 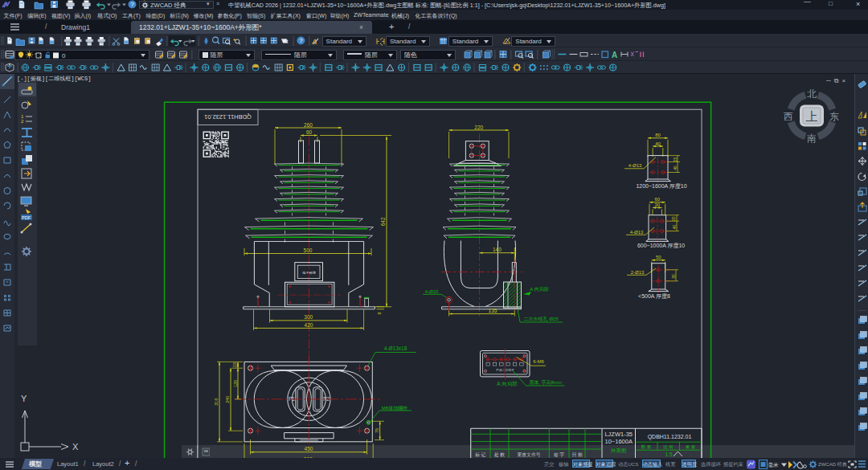 I want to click on svg-text: 135, so click(x=493, y=310).